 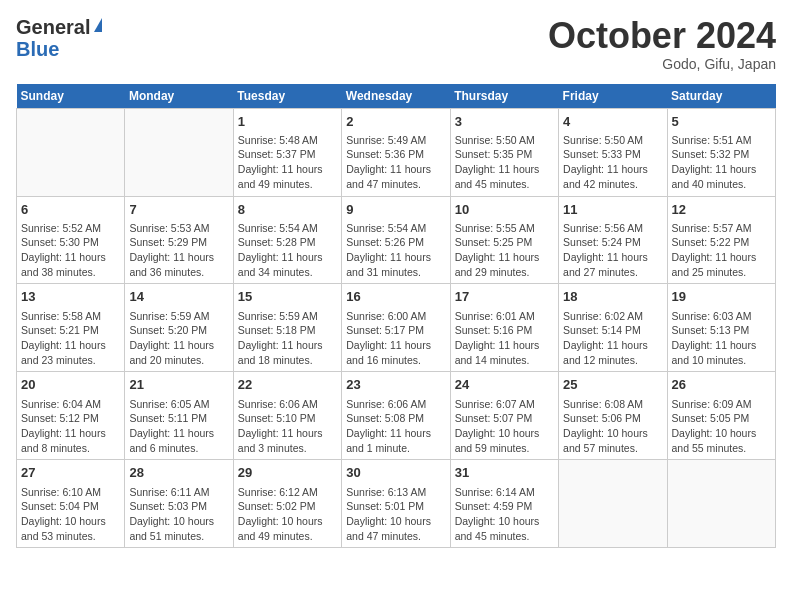 I want to click on calendar-cell: 13Sunrise: 5:58 AMSunset: 5:21 PMDayligh…, so click(x=71, y=328).